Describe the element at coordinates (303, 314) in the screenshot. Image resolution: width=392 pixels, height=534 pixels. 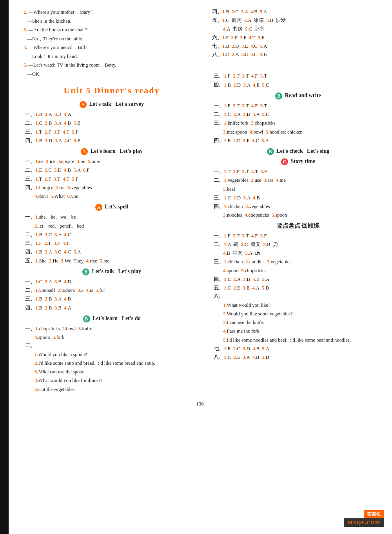
I see `ans-rv-6-2: 2.Would you like some vegetables?` at that location.